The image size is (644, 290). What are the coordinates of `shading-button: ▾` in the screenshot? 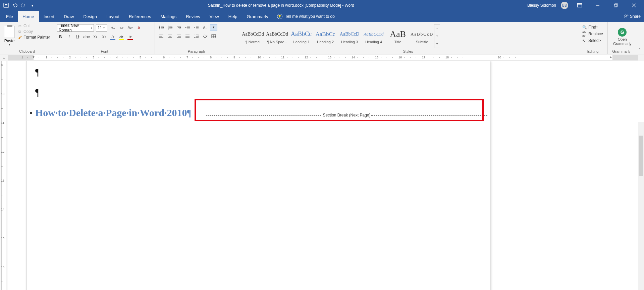 It's located at (205, 36).